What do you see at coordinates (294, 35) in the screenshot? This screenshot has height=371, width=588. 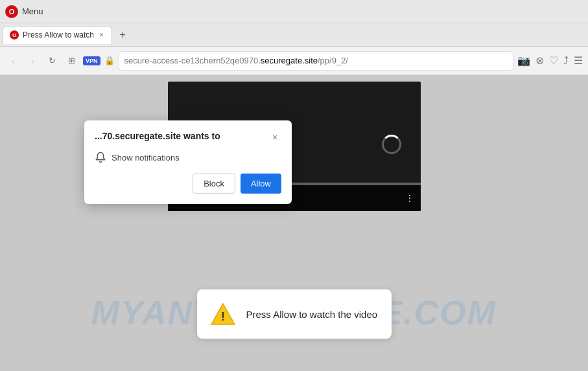 I see `tabs-bar: O Press Allow to watch × +` at bounding box center [294, 35].